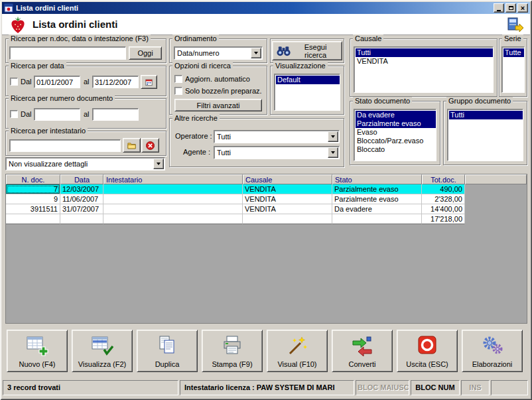 This screenshot has width=532, height=400. What do you see at coordinates (14, 114) in the screenshot?
I see `dal-numero-checkbox` at bounding box center [14, 114].